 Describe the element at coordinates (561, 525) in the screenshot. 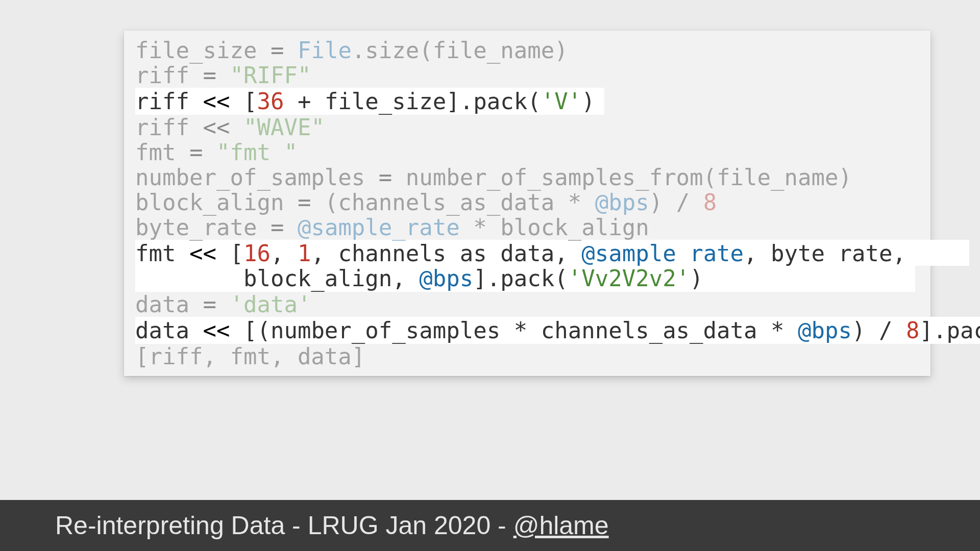

I see `footer-handle: @hlame` at that location.